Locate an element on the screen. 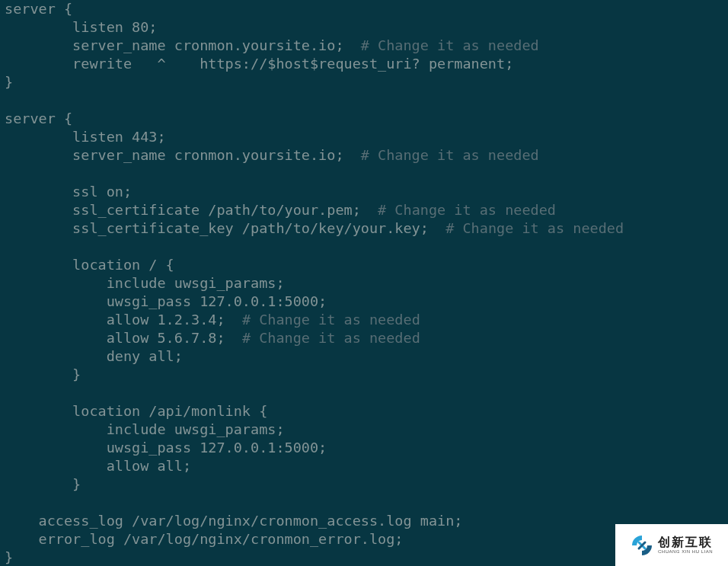 The image size is (728, 566). logo-icon is located at coordinates (642, 545).